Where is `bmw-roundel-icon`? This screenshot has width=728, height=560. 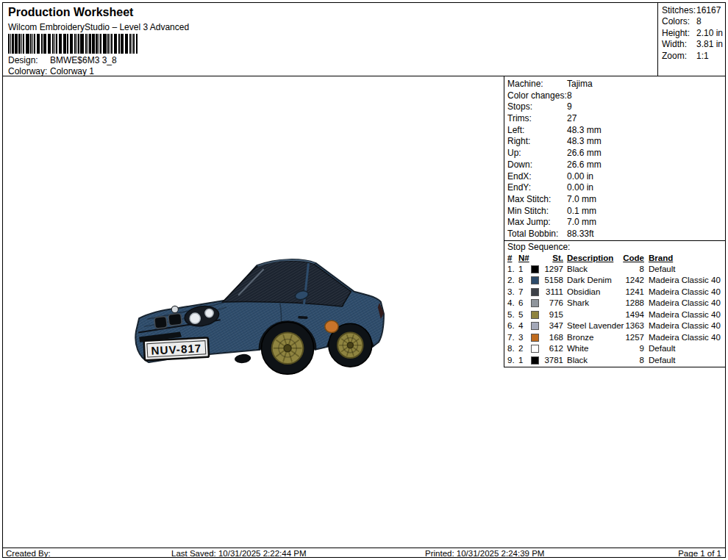
bmw-roundel-icon is located at coordinates (175, 309).